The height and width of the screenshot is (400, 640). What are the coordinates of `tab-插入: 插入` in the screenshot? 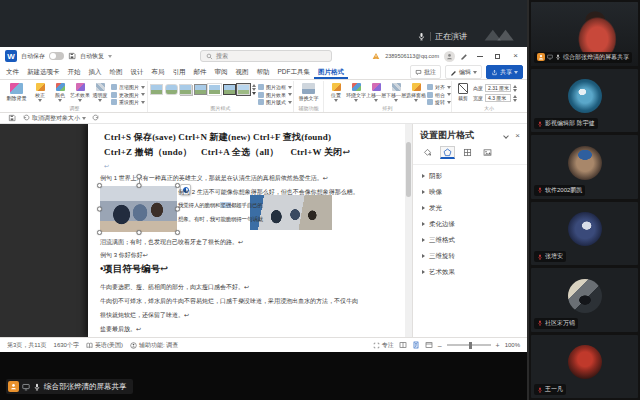 It's located at (96, 72).